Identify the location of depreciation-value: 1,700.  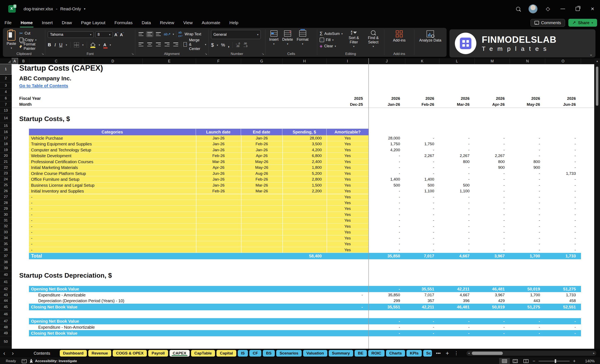
(523, 295).